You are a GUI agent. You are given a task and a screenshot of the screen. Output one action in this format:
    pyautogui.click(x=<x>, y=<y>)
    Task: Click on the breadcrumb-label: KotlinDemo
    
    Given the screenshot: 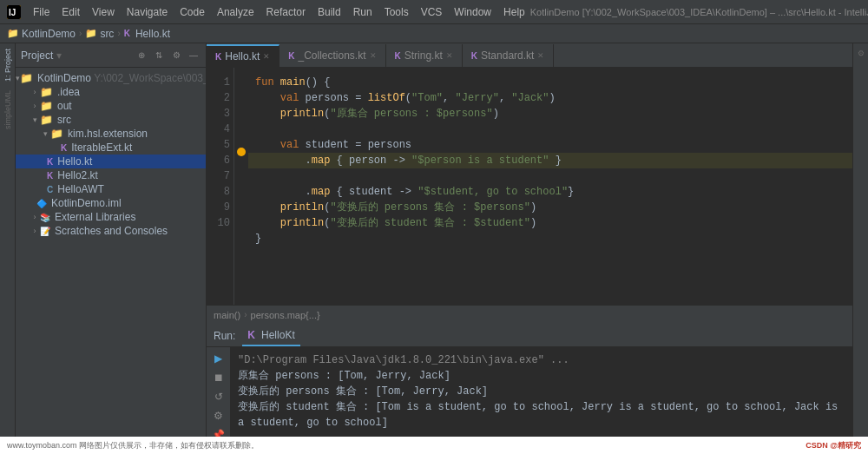 What is the action you would take?
    pyautogui.click(x=49, y=34)
    